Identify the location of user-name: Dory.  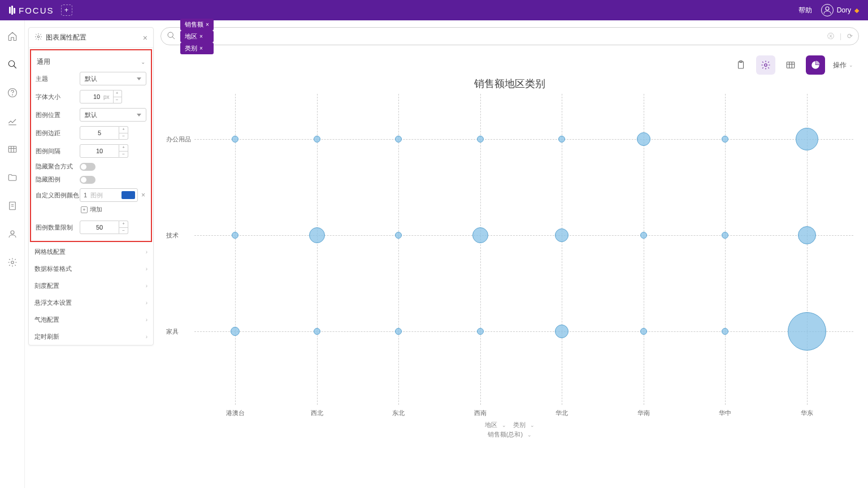
(844, 10).